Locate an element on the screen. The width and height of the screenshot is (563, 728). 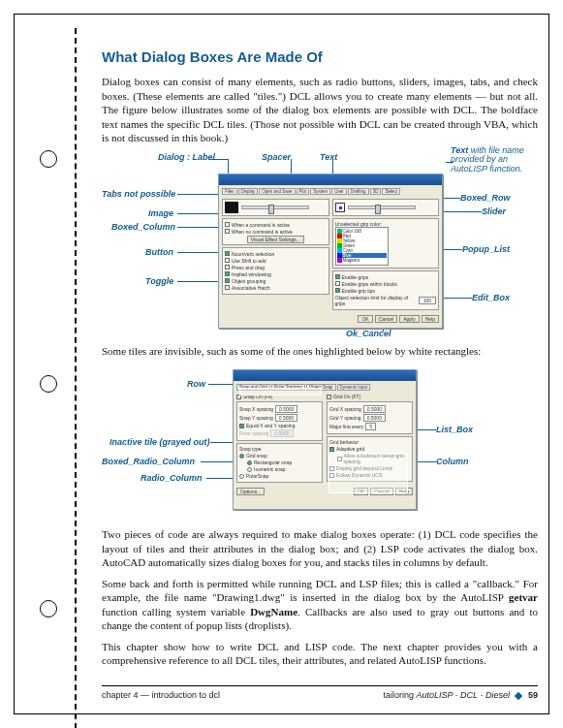
callout-inactive: Inactive tile (grayed out) is located at coordinates (160, 442).